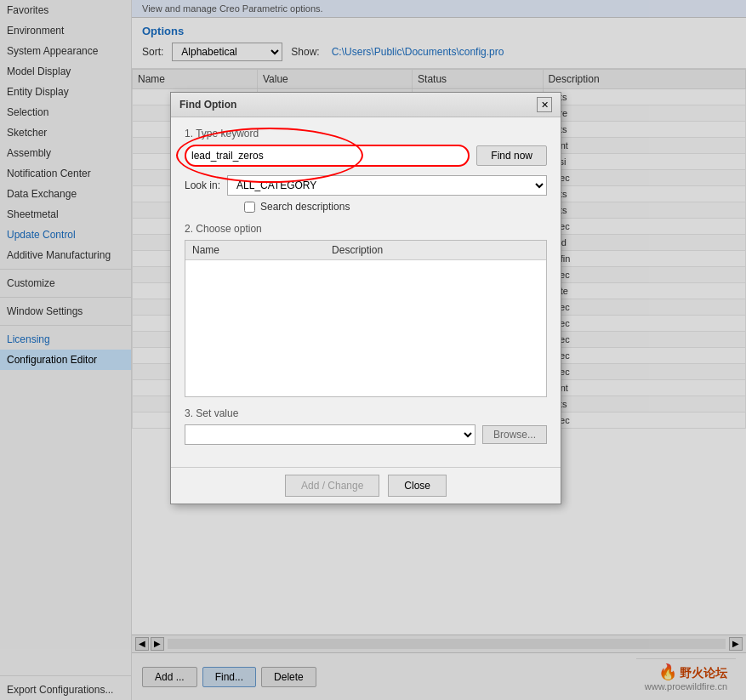 The image size is (746, 700). Describe the element at coordinates (327, 156) in the screenshot. I see `keyword-input` at that location.